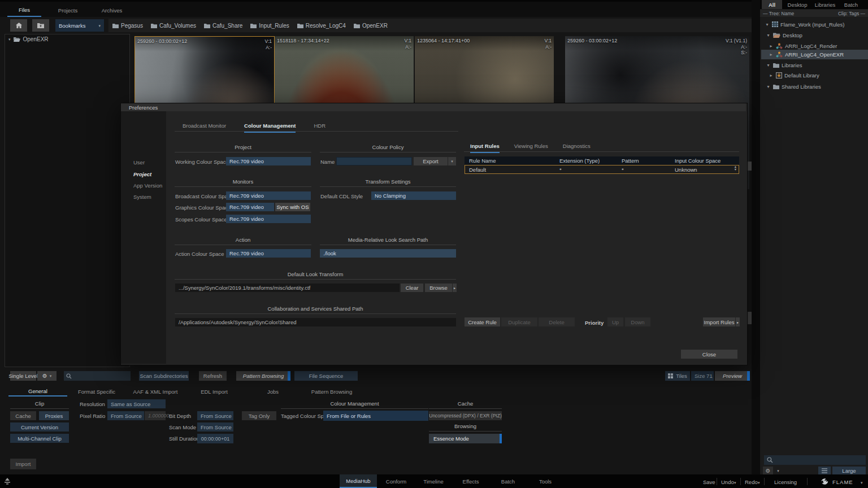 The image size is (868, 488). What do you see at coordinates (732, 376) in the screenshot?
I see `preview-button: Preview` at bounding box center [732, 376].